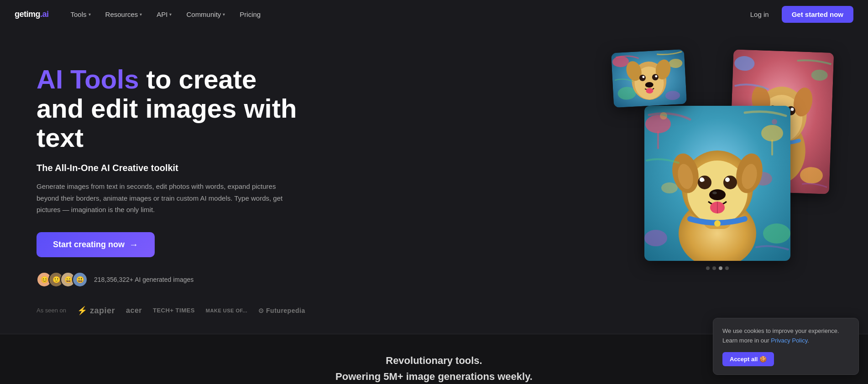 The height and width of the screenshot is (384, 868). I want to click on hero-description: Generate images from text in seconds, ed…, so click(160, 198).